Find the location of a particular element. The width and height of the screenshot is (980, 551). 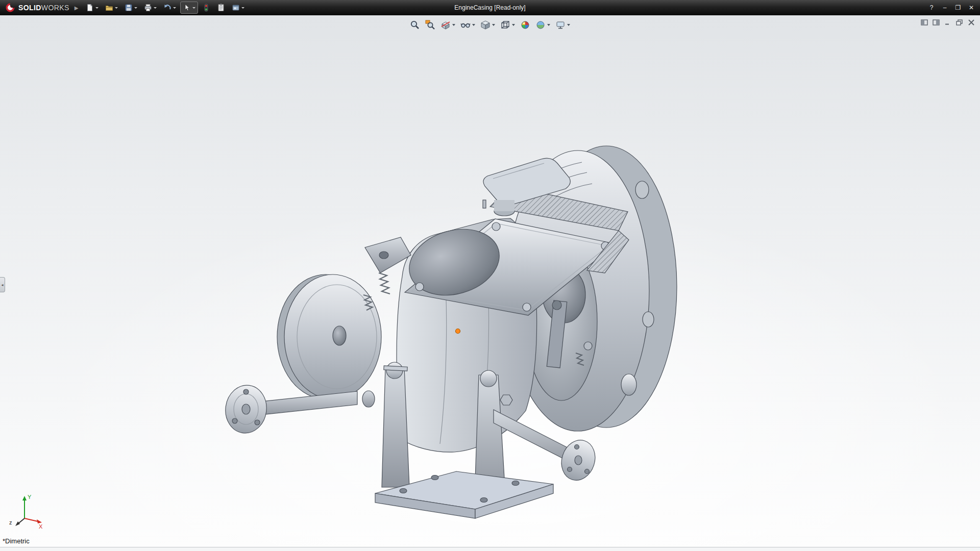

dassault-swirl-icon is located at coordinates (10, 8).